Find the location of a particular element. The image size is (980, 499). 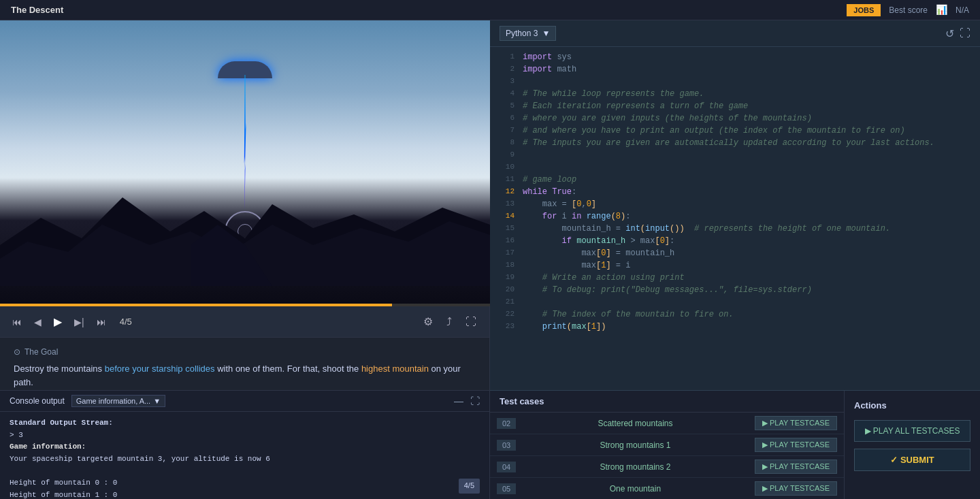

test-case-num-03: 03 is located at coordinates (506, 445).